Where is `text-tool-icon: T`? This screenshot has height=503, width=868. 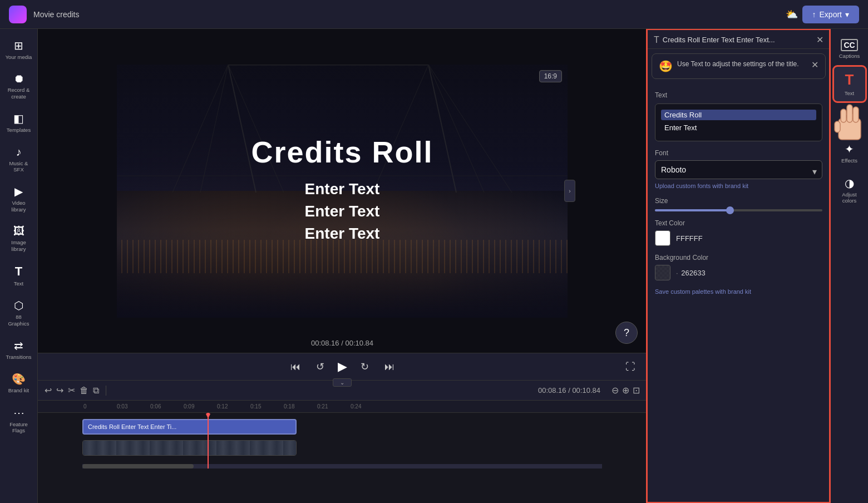 text-tool-icon: T is located at coordinates (850, 80).